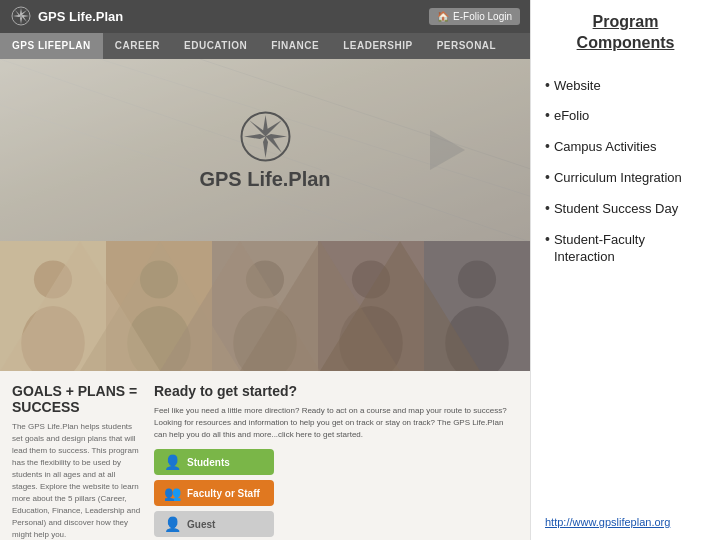 Image resolution: width=720 pixels, height=540 pixels. What do you see at coordinates (626, 178) in the screenshot?
I see `list-item-curriculum: • Curriculum Integration` at bounding box center [626, 178].